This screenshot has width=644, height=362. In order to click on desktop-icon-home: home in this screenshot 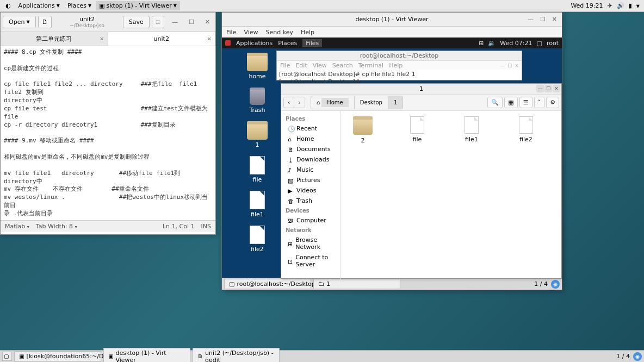, I will do `click(257, 66)`.